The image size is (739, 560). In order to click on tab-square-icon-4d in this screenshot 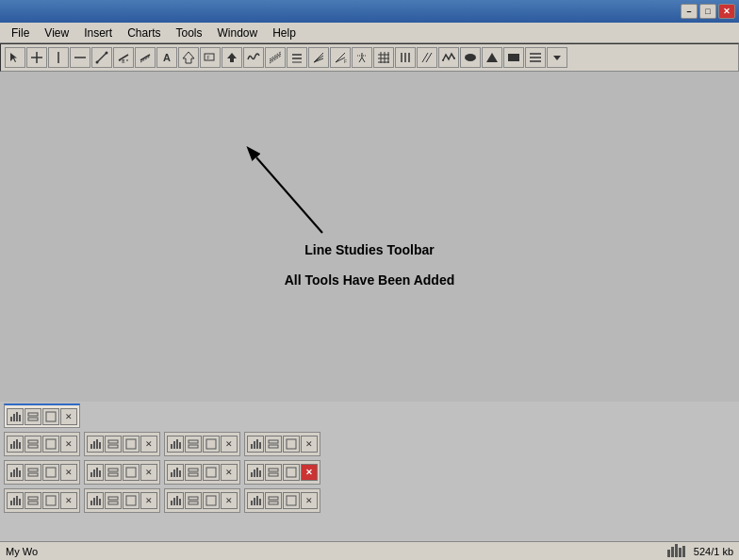, I will do `click(291, 501)`.